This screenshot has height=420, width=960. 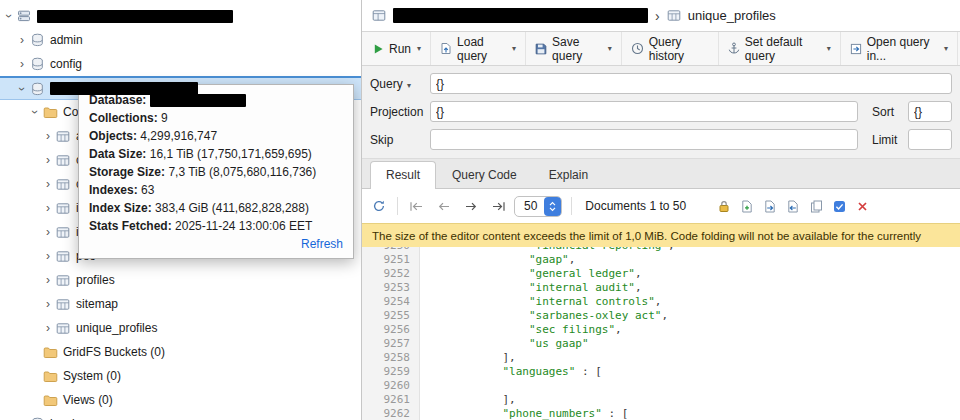 What do you see at coordinates (661, 235) in the screenshot?
I see `editor-size-warning: The size of the editor content exceeds t…` at bounding box center [661, 235].